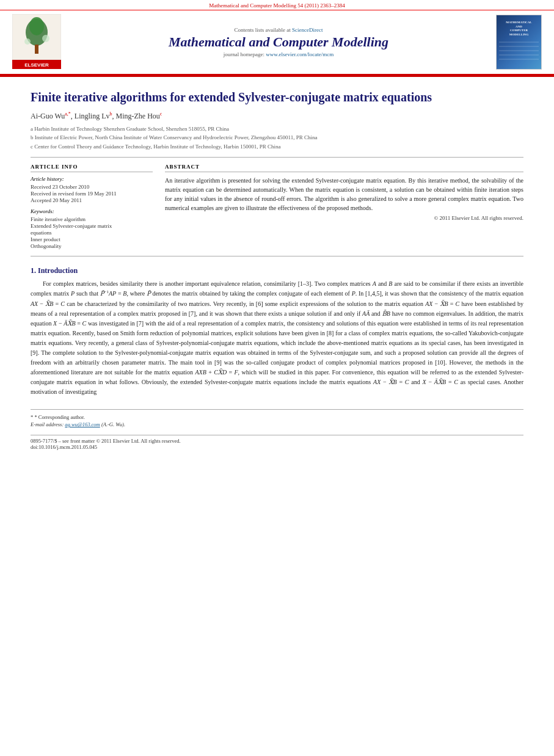 This screenshot has height=756, width=554. What do you see at coordinates (92, 211) in the screenshot?
I see `keywords-label: Keywords:` at bounding box center [92, 211].